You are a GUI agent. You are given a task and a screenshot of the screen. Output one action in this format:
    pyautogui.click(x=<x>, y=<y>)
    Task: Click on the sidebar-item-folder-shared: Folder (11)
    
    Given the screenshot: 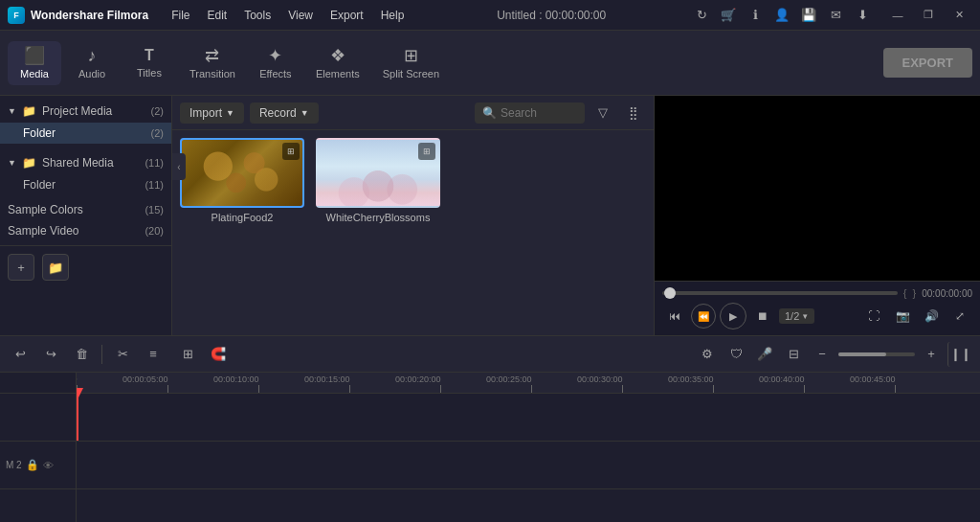 What is the action you would take?
    pyautogui.click(x=86, y=185)
    